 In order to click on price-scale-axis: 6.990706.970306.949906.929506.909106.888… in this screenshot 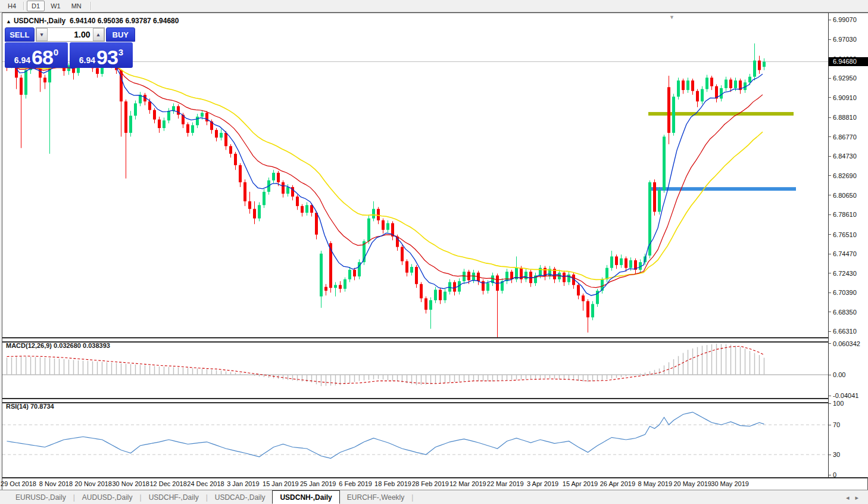, I will do `click(848, 245)`.